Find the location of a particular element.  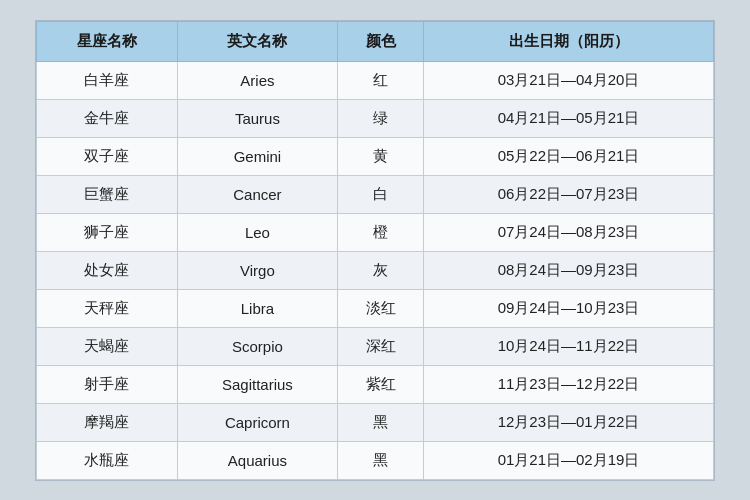

table-cell-7-3: 10月24日—11月22日 is located at coordinates (569, 346).